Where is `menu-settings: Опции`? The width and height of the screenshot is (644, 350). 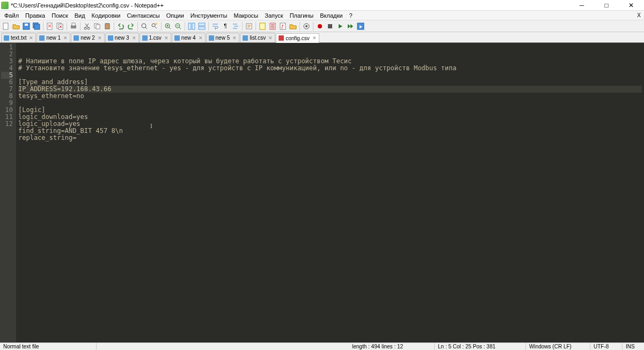 menu-settings: Опции is located at coordinates (175, 16).